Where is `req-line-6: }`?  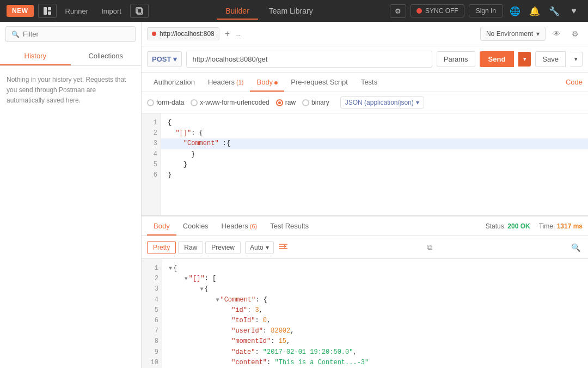
req-line-6: } is located at coordinates (375, 176).